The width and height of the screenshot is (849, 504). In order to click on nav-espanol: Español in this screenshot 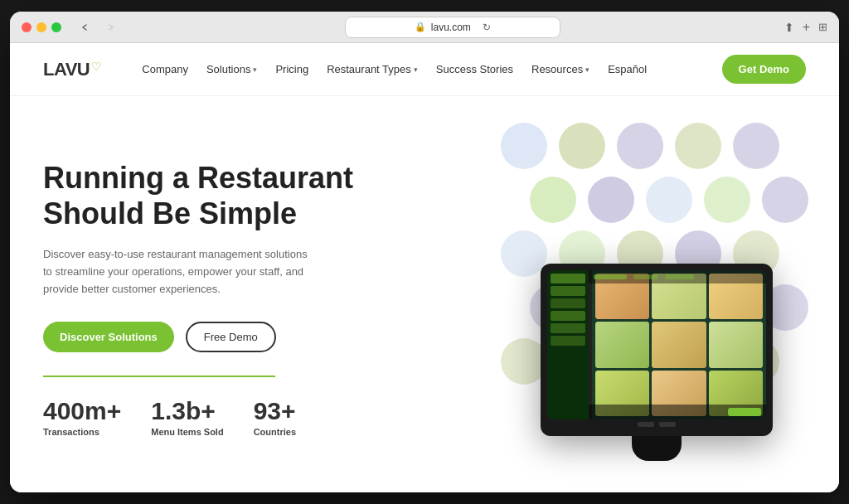, I will do `click(627, 70)`.